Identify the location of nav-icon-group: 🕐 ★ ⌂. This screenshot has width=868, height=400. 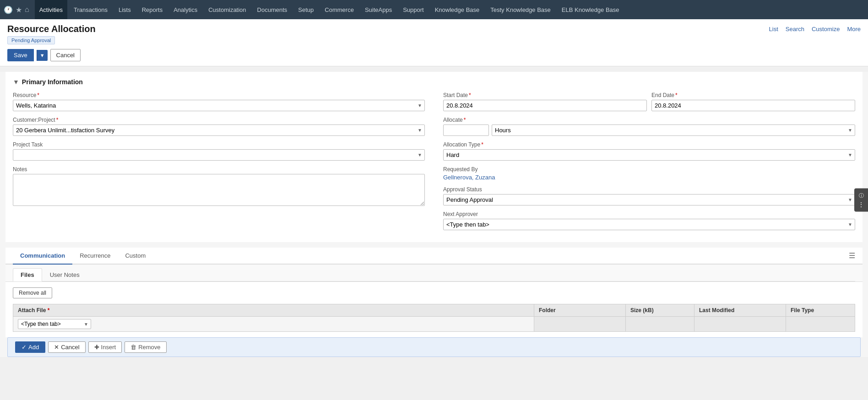
(16, 10).